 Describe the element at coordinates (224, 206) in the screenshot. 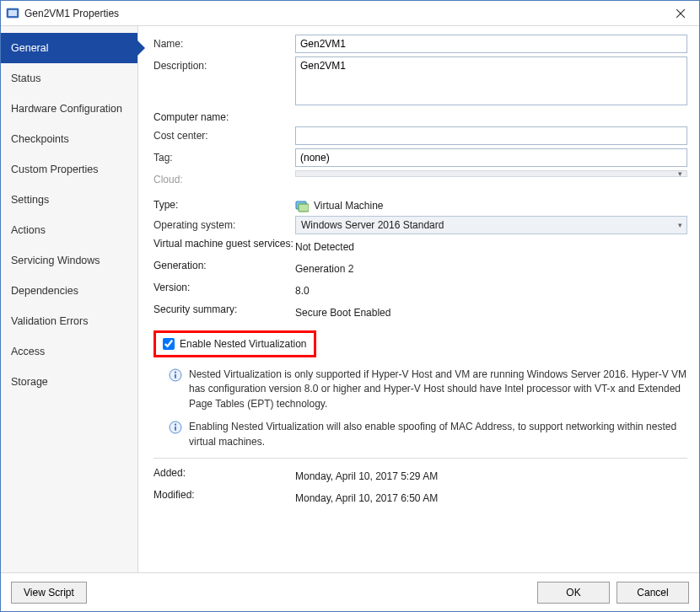

I see `label-type: Type:` at that location.